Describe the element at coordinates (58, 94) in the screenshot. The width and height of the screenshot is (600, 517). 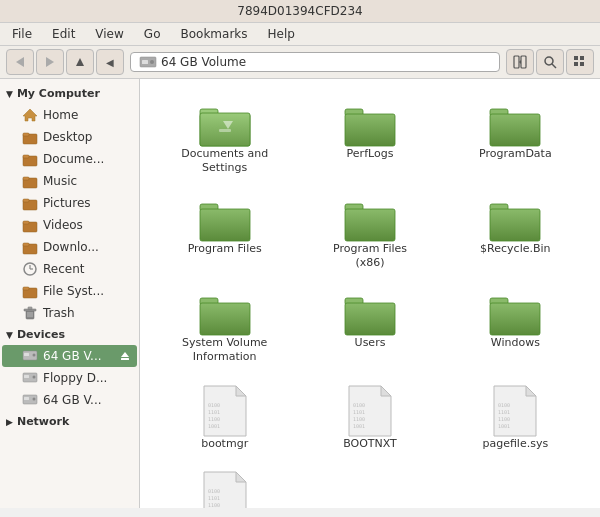
I see `section-label-my-computer: My Computer` at that location.